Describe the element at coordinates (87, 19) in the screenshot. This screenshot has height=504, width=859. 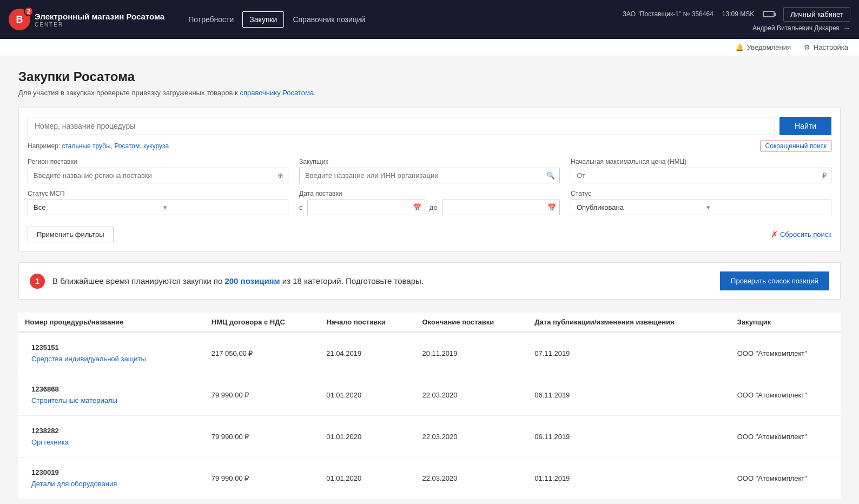
I see `logo-area: B 2 Электронный магазин Росатома CENTER` at that location.